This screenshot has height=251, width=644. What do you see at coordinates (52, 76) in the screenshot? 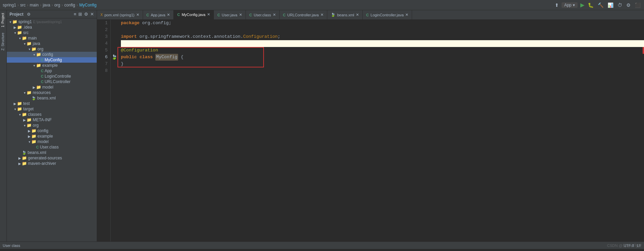
I see `tree-item-logincontroller: ▶ C LoginControlle` at bounding box center [52, 76].